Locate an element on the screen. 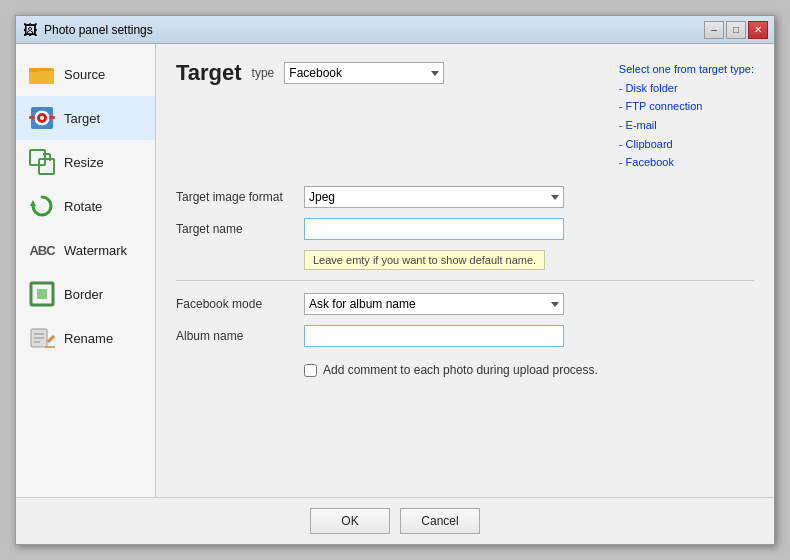 The height and width of the screenshot is (560, 790). sidebar-item-rotate: Rotate is located at coordinates (86, 206).